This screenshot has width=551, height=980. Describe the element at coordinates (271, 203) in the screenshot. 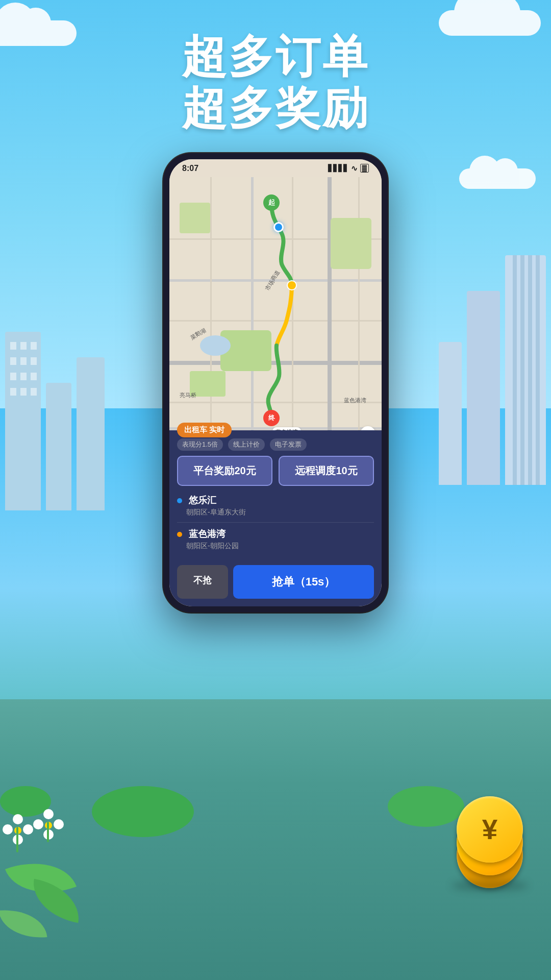

I see `start-marker: 起` at that location.